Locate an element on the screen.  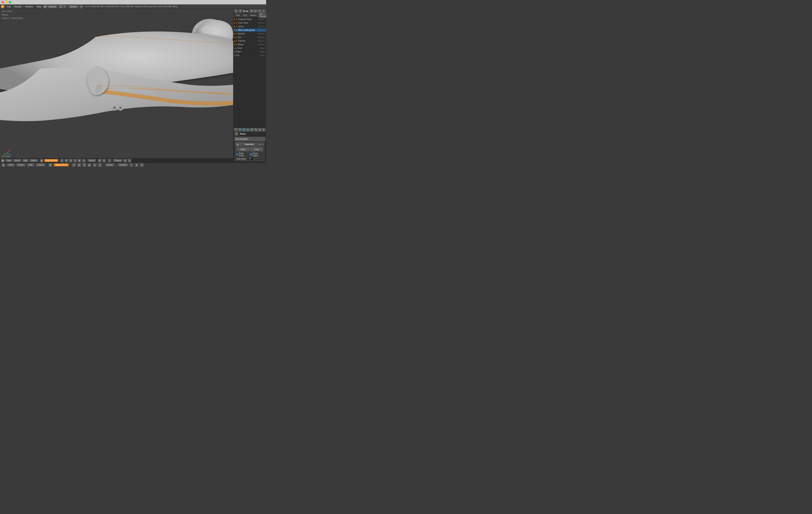
status-extra2: ◫ is located at coordinates (142, 165).